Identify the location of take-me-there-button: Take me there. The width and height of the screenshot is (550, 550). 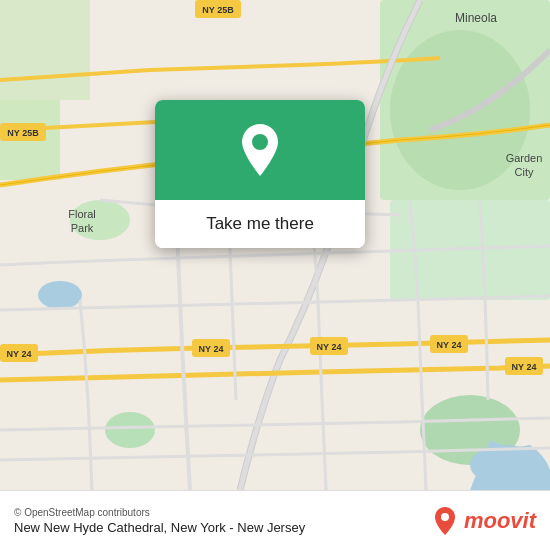
(260, 224).